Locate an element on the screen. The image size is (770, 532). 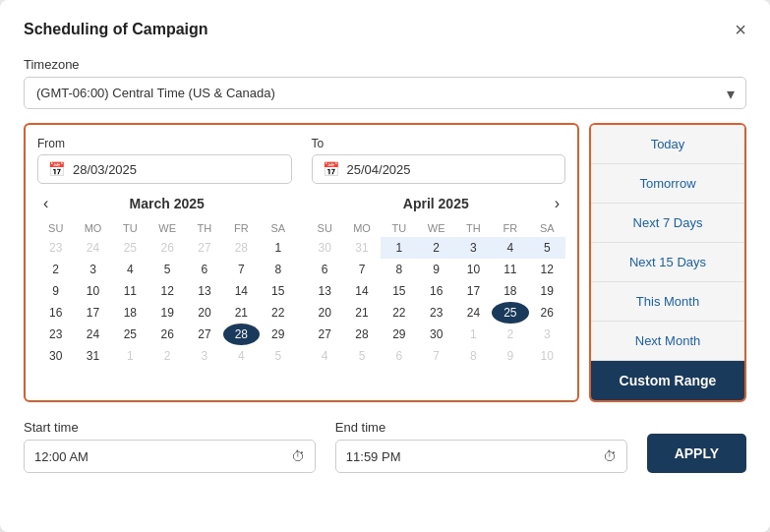
thismonth-button: This Month is located at coordinates (668, 302).